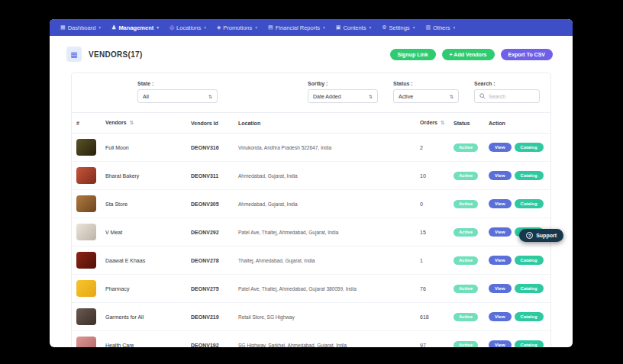  Describe the element at coordinates (413, 55) in the screenshot. I see `signup-link-button: Signup Link` at that location.